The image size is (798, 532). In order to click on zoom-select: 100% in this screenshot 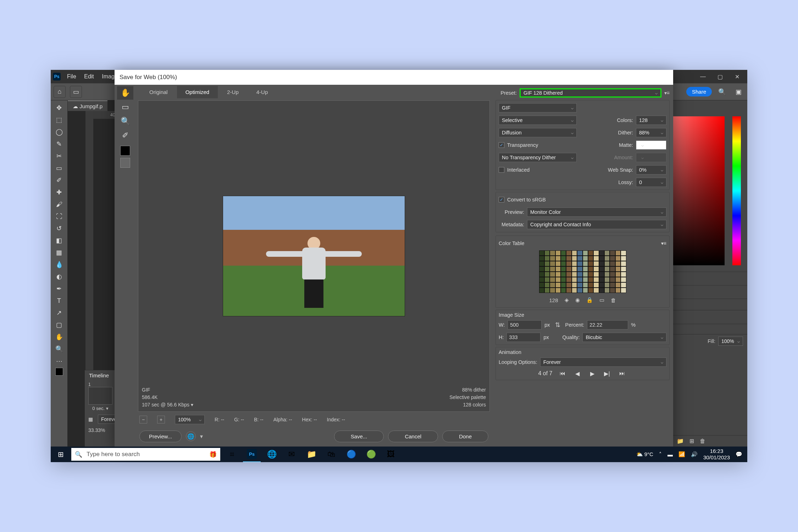, I will do `click(190, 420)`.